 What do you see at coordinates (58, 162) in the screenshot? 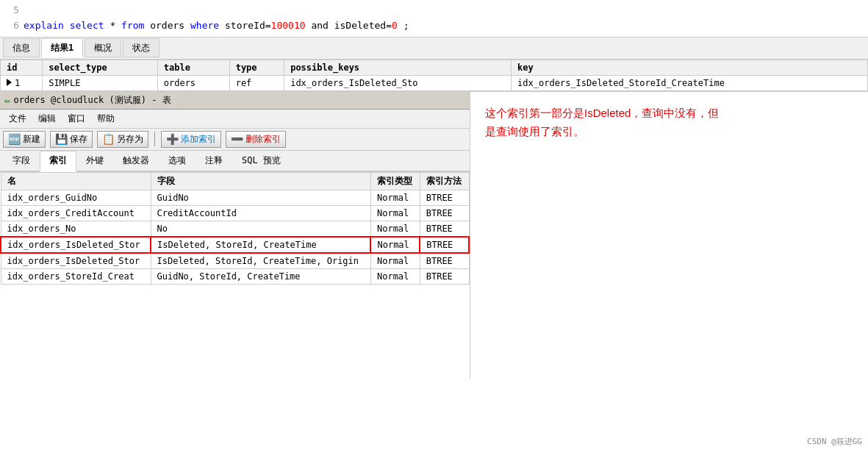
I see `sub-tab-index: 索引` at bounding box center [58, 162].